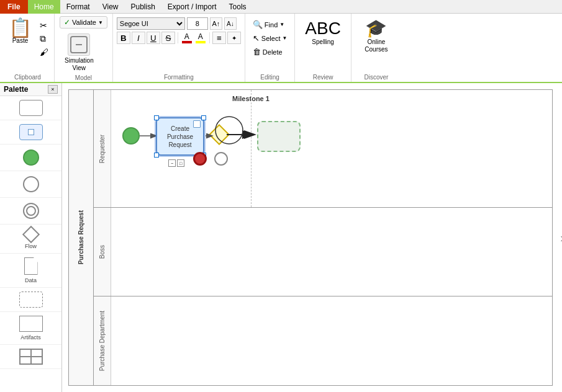  I want to click on dotted-shape, so click(31, 300).